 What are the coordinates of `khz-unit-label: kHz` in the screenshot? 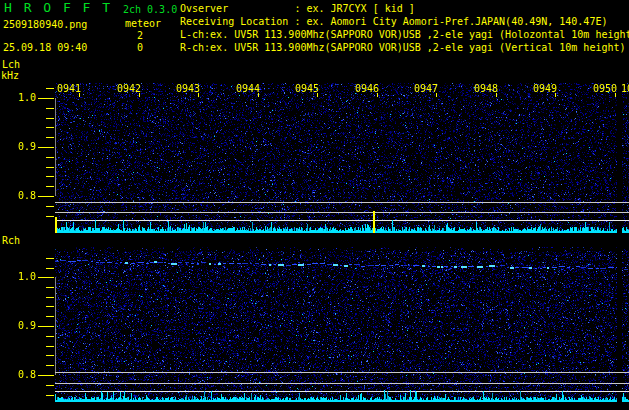 It's located at (10, 76).